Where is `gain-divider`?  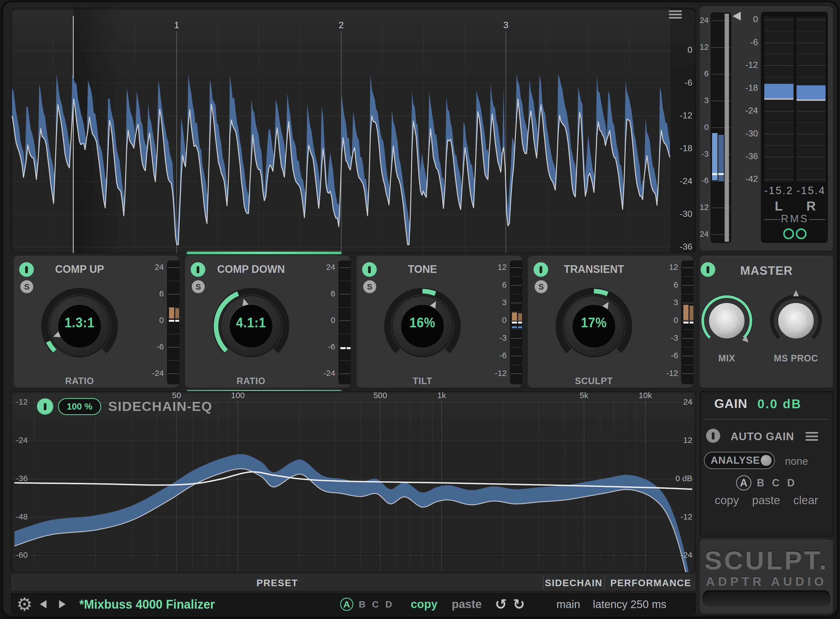 gain-divider is located at coordinates (767, 420).